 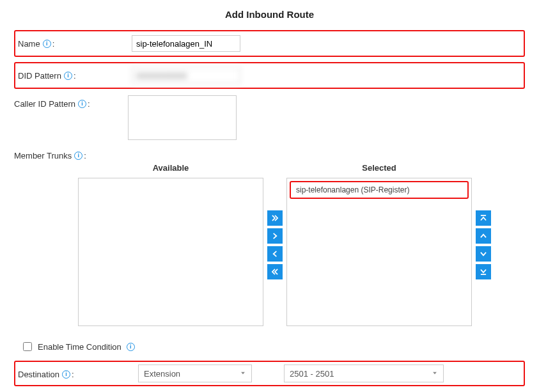 I want to click on move-top-button, so click(x=483, y=218).